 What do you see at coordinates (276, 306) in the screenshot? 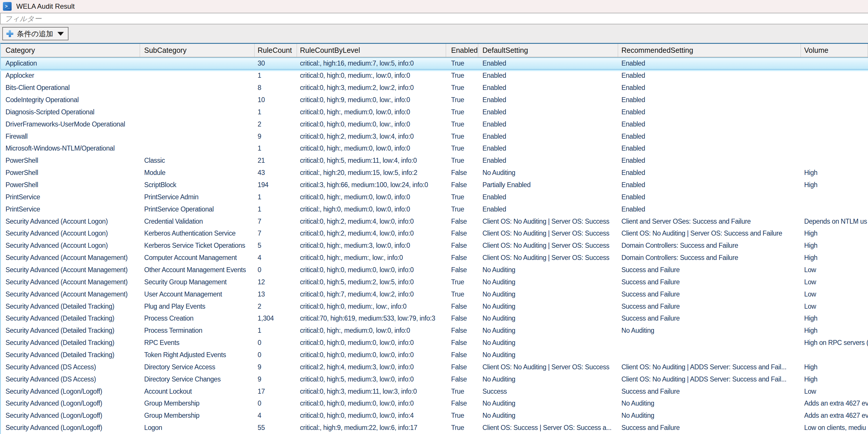
I see `cell-rulecount: 2` at bounding box center [276, 306].